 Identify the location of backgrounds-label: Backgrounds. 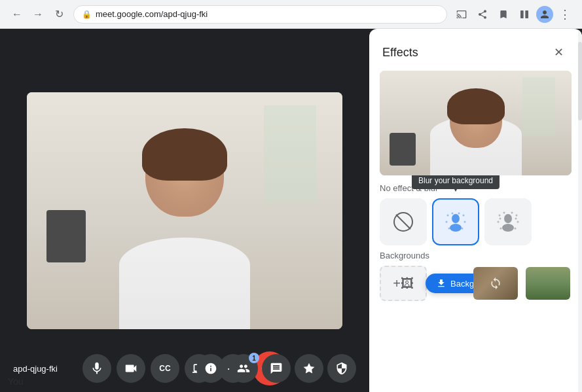
(475, 255).